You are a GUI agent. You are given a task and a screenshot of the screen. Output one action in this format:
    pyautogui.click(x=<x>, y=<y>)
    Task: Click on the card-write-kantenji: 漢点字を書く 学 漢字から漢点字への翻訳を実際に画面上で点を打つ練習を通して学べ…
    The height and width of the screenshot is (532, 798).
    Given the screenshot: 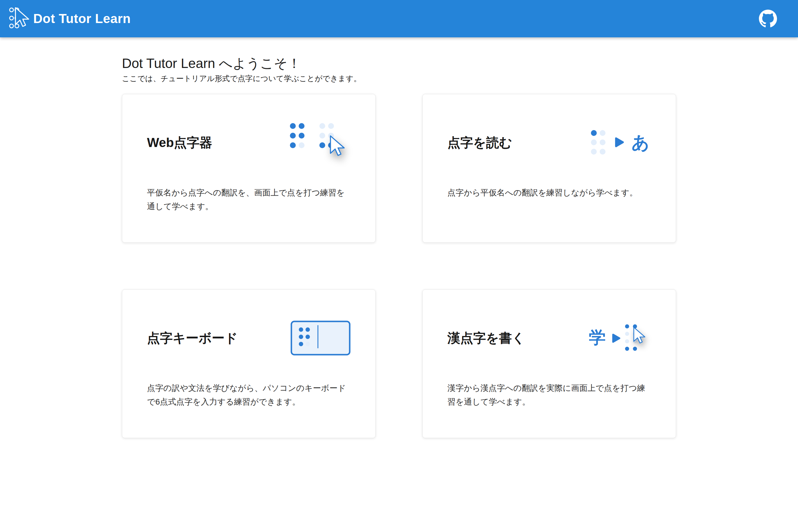 What is the action you would take?
    pyautogui.click(x=549, y=364)
    